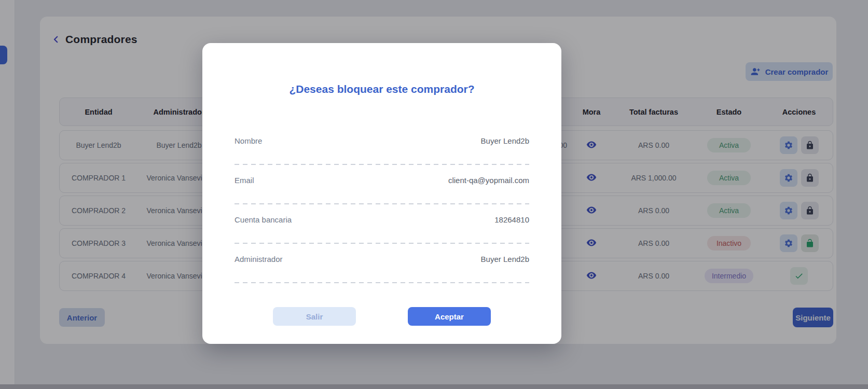 The width and height of the screenshot is (868, 389). I want to click on cancel-button: Salir, so click(314, 316).